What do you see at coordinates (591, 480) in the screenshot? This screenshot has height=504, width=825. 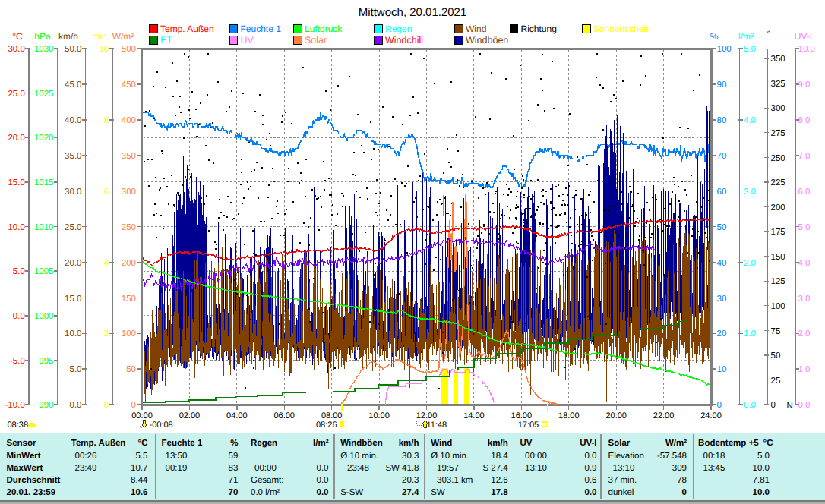 I see `svg-text: 0.6` at bounding box center [591, 480].